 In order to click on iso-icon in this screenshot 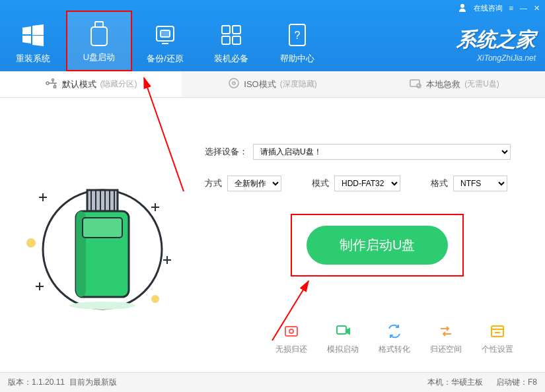, I will do `click(234, 84)`.